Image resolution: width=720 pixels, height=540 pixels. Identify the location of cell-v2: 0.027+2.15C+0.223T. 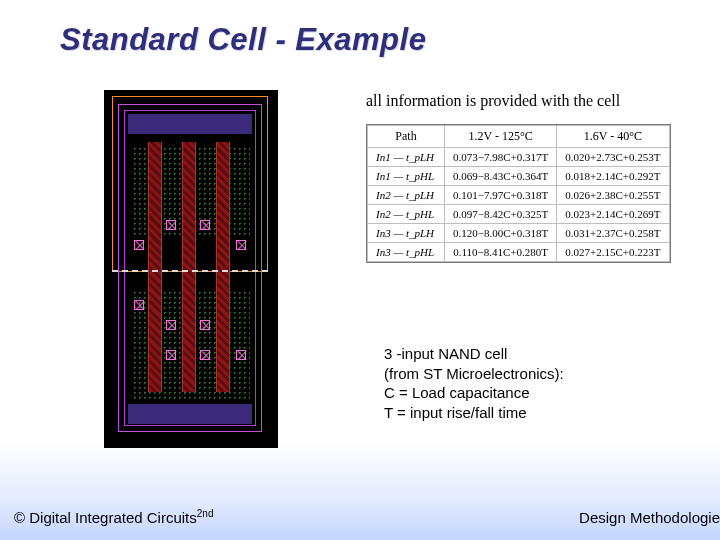
(613, 252).